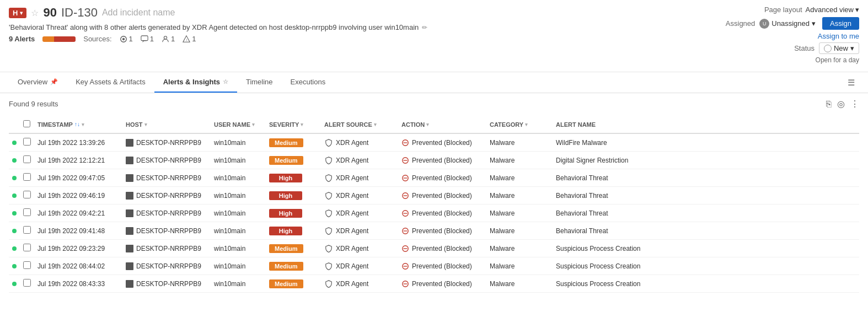 The image size is (868, 312). What do you see at coordinates (855, 104) in the screenshot?
I see `more-icon: ⋮` at bounding box center [855, 104].